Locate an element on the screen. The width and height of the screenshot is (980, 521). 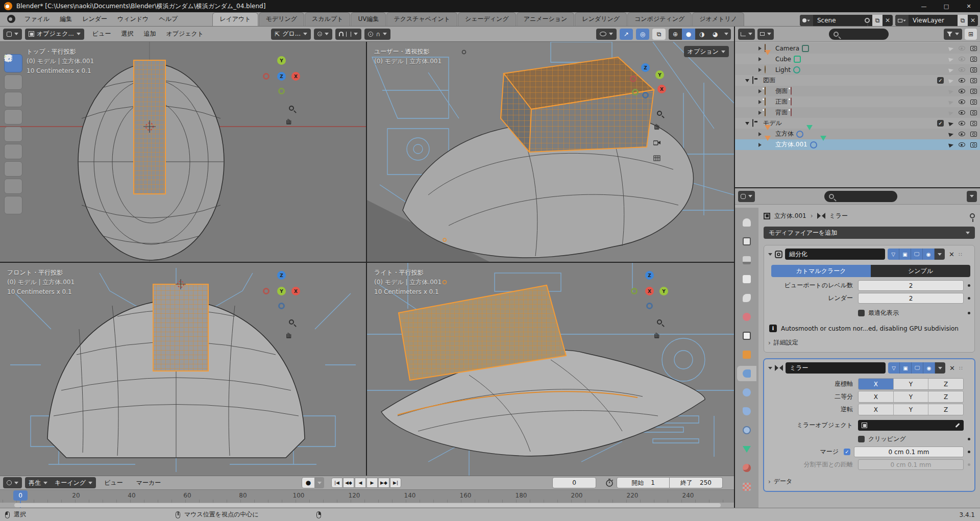
outliner-filter-dropdown is located at coordinates (953, 34).